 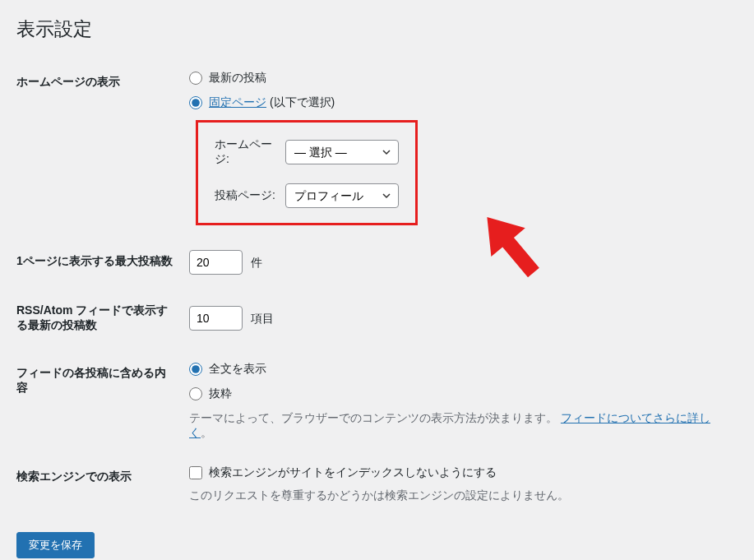 I want to click on highlight-box: ホームページ: — 選択 — 投稿ページ: プロフィール, so click(x=307, y=173).